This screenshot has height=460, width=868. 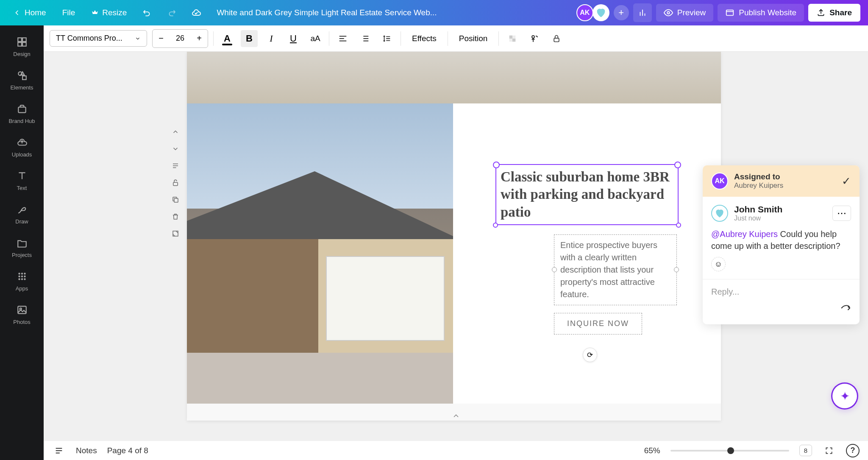 I want to click on page-expand-button, so click(x=175, y=234).